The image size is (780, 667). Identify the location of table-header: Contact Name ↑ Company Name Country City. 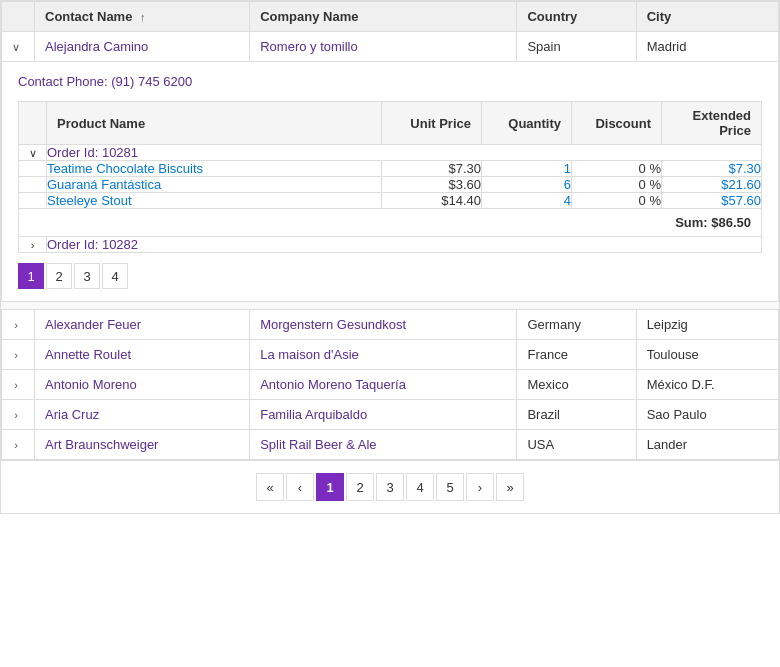
(390, 17).